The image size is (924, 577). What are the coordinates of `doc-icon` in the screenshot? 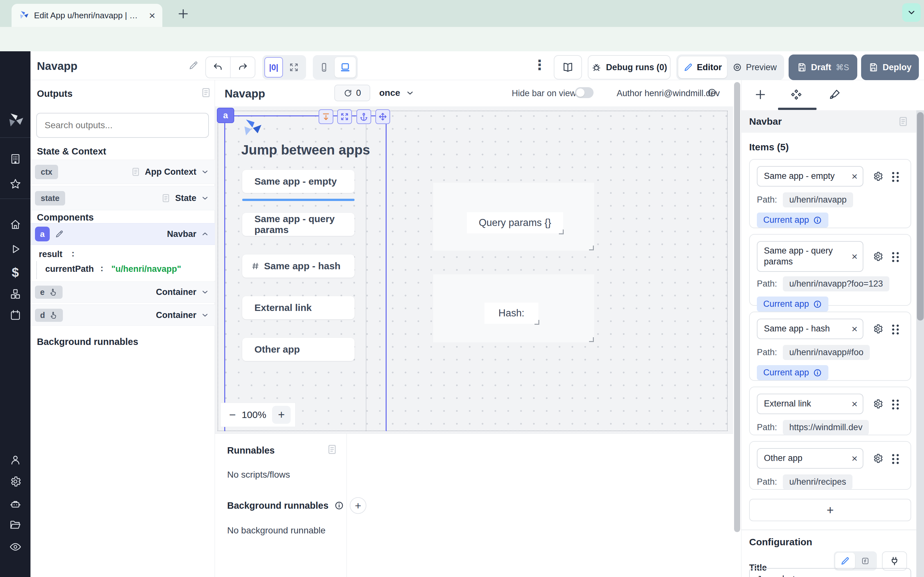 It's located at (136, 172).